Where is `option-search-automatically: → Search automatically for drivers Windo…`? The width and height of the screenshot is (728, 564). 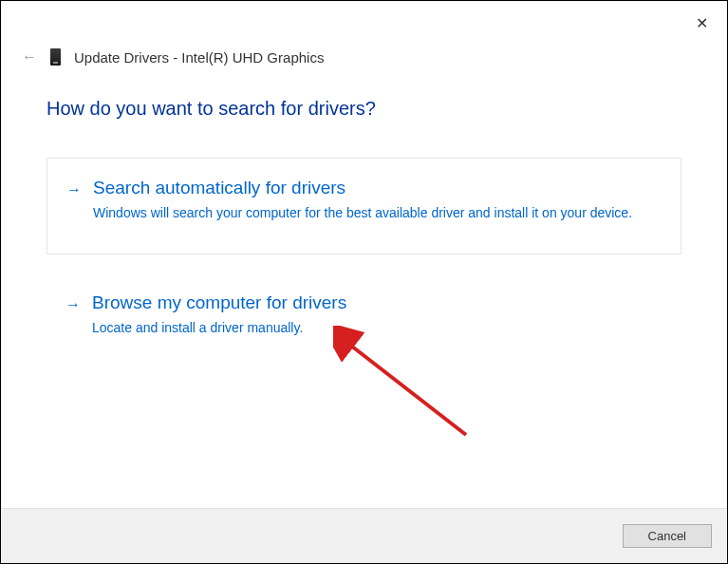 option-search-automatically: → Search automatically for drivers Windo… is located at coordinates (364, 206).